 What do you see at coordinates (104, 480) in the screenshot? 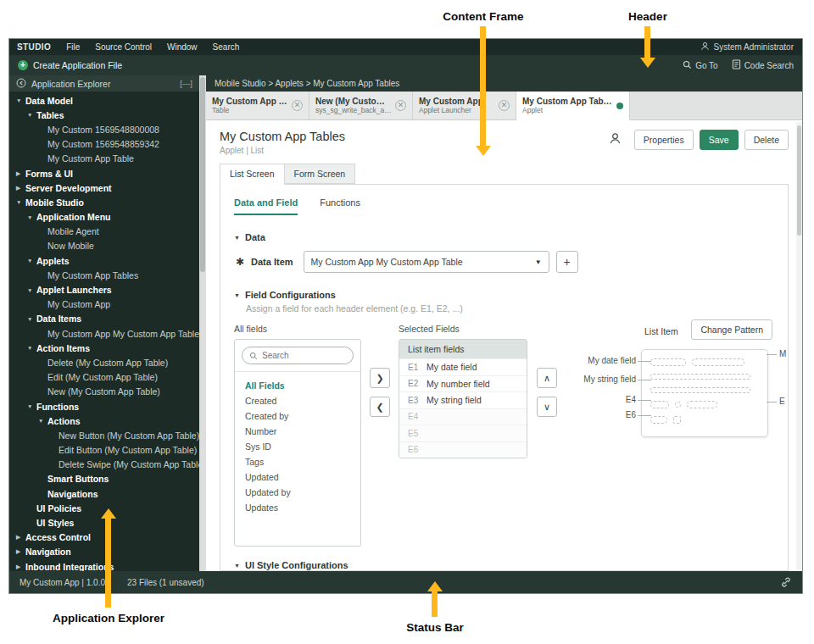
I see `tree-item-smart-buttons: Smart Buttons` at bounding box center [104, 480].